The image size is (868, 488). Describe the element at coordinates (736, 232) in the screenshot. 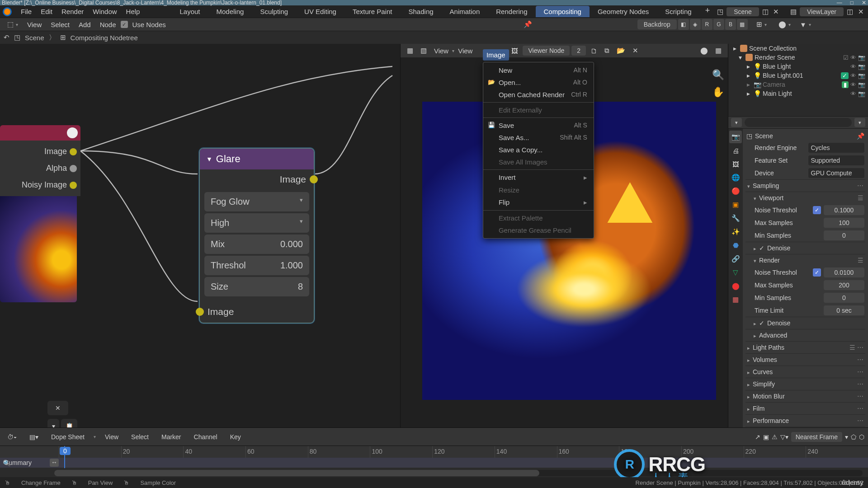

I see `prop-tab-particles: ✨` at that location.